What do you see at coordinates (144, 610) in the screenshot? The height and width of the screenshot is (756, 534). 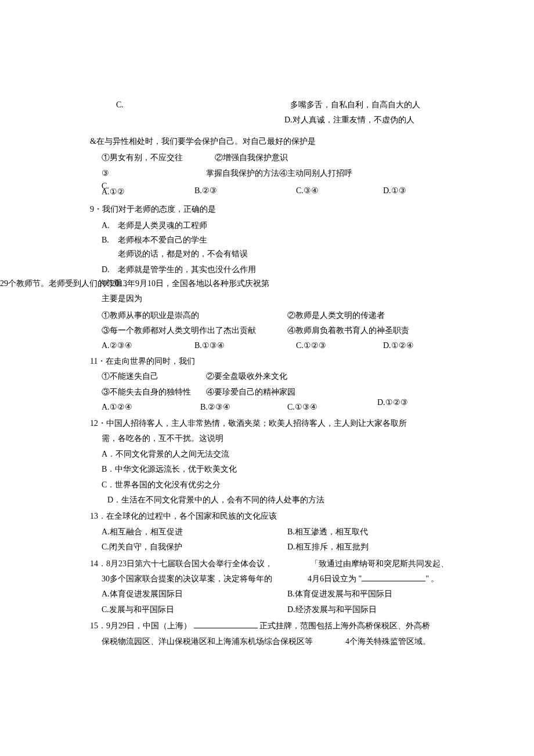 I see `q14-opt-c: C.发展与和平国际日` at bounding box center [144, 610].